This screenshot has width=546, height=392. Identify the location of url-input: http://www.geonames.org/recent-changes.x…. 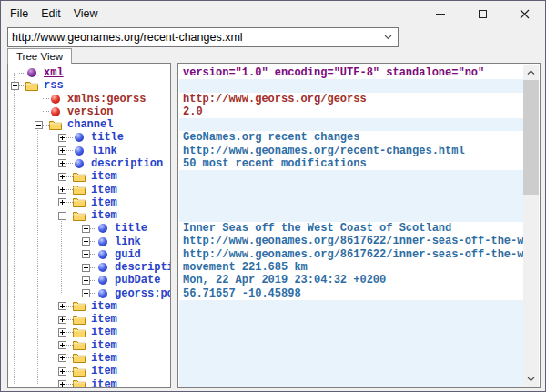
(193, 37).